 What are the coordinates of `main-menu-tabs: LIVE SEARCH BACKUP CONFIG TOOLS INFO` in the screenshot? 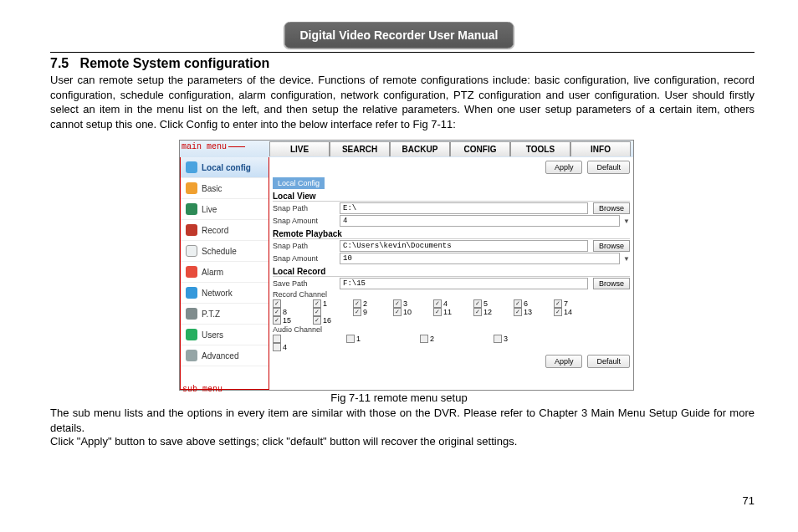 It's located at (450, 149).